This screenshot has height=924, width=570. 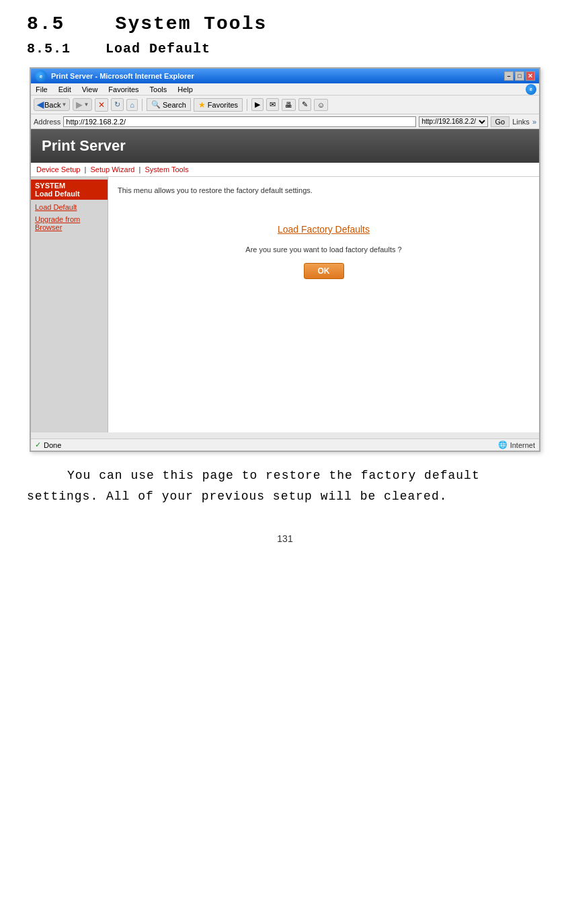 What do you see at coordinates (218, 105) in the screenshot?
I see `favorites-button: ★ Favorites` at bounding box center [218, 105].